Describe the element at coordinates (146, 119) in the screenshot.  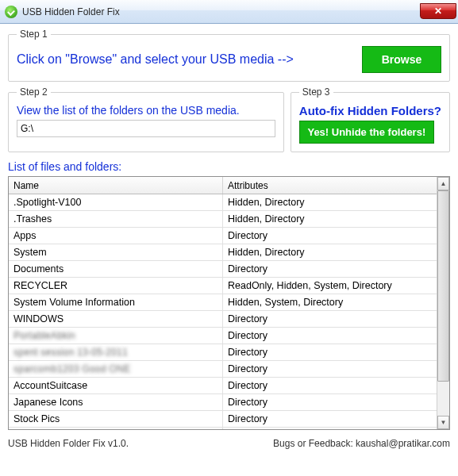
I see `step2-group: Step 2 View the list of the folders on t…` at that location.